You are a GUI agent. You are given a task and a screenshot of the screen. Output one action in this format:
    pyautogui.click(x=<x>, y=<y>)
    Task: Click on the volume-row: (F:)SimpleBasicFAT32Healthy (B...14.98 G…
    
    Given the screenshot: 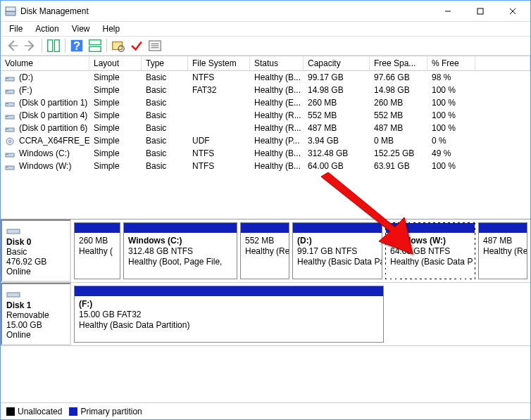 What is the action you would take?
    pyautogui.click(x=266, y=90)
    